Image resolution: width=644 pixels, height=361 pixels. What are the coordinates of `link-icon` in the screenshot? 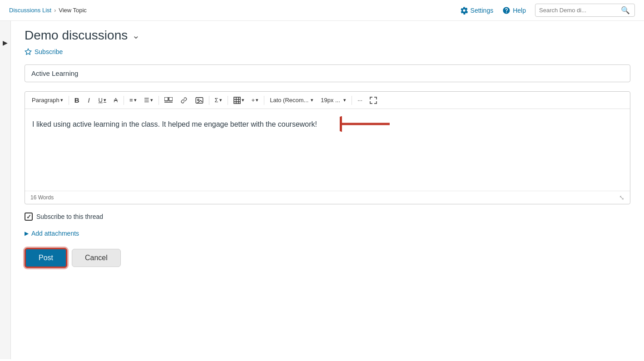 It's located at (184, 100).